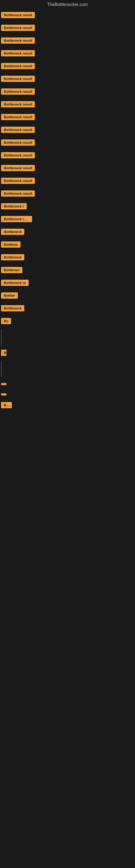  I want to click on result-row-2: Bottleneck result, so click(68, 28).